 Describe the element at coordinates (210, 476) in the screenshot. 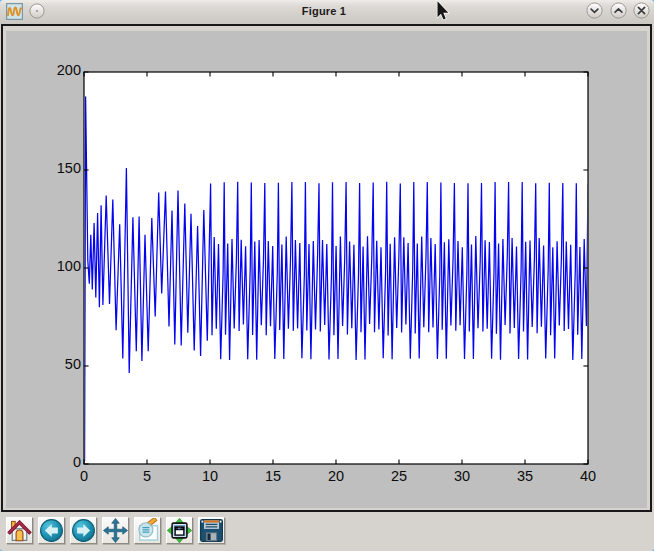

I see `svg-text: 10` at that location.